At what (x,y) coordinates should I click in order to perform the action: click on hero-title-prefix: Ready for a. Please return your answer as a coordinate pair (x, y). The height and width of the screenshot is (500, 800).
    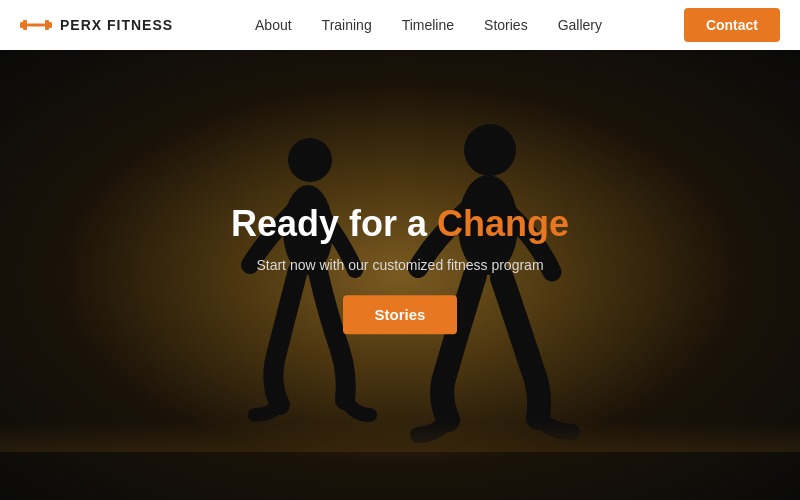
    Looking at the image, I should click on (334, 224).